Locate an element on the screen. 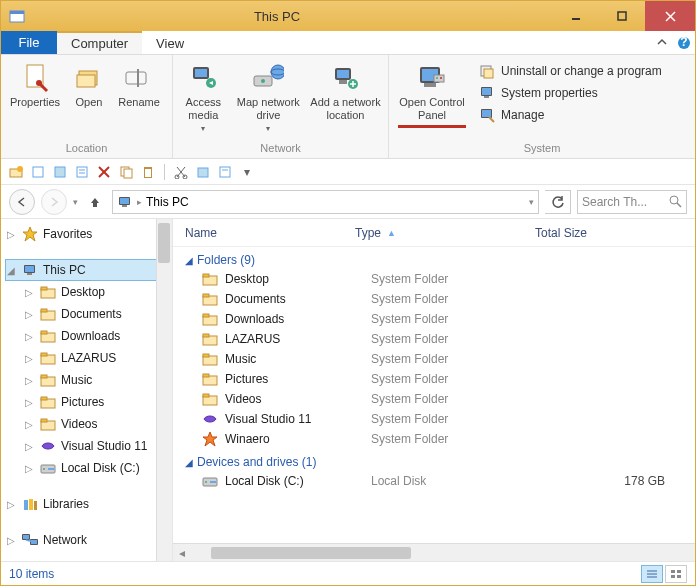  qat-new-folder is located at coordinates (16, 172).